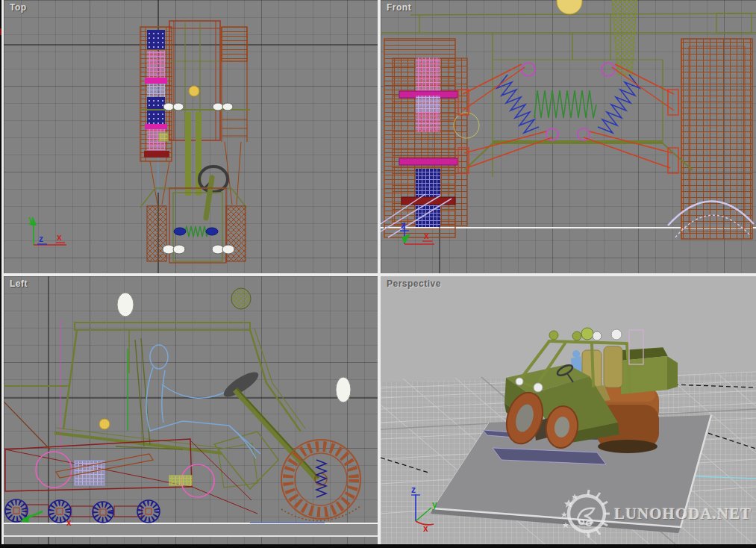  What do you see at coordinates (156, 94) in the screenshot?
I see `top-left-track` at bounding box center [156, 94].